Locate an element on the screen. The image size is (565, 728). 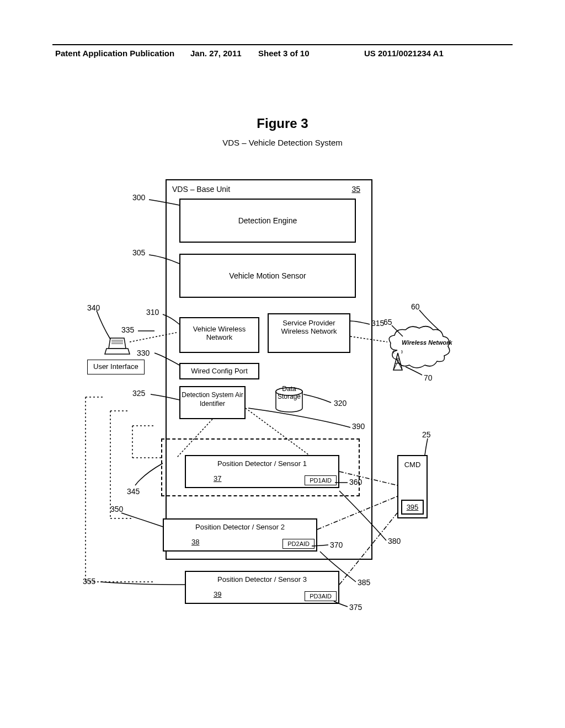
ref-60: 60 is located at coordinates (415, 307).